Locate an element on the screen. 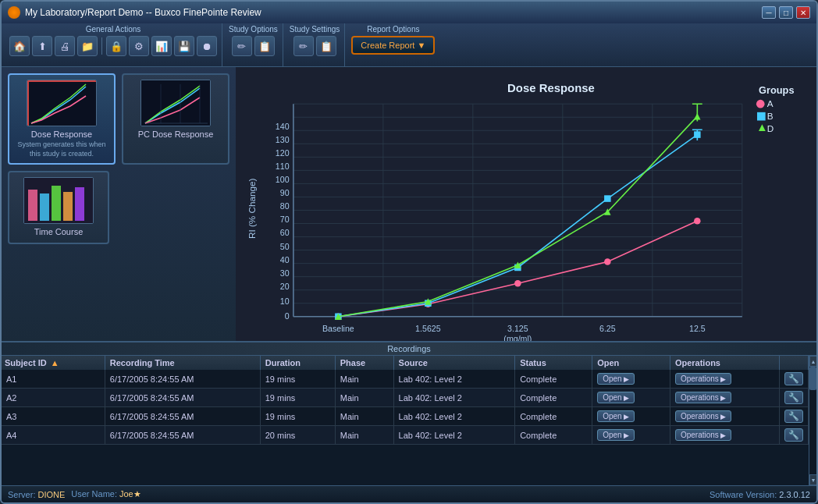  thumb-img-pc-dose-response is located at coordinates (176, 103).